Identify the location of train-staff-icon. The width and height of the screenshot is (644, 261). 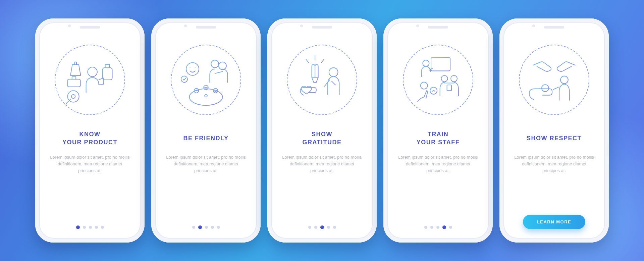
(438, 80).